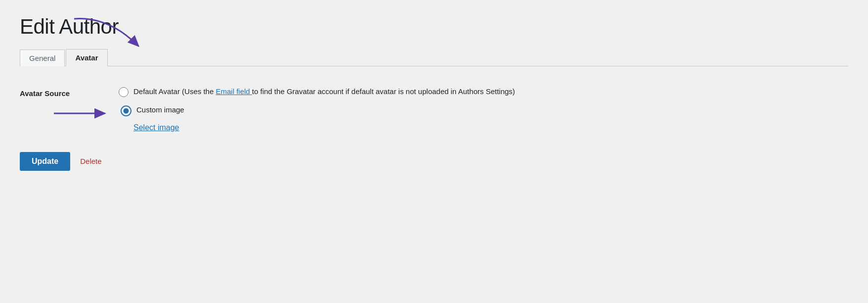 This screenshot has height=303, width=868. What do you see at coordinates (233, 91) in the screenshot?
I see `email-field-link: Email field` at bounding box center [233, 91].